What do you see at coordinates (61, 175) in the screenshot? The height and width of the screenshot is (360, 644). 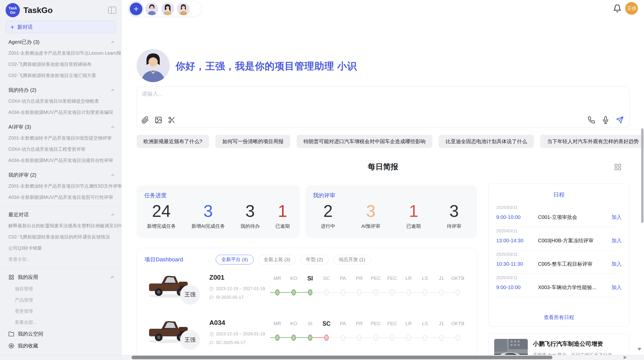 I see `section-header-my-review: 我的评审 (2)` at bounding box center [61, 175].